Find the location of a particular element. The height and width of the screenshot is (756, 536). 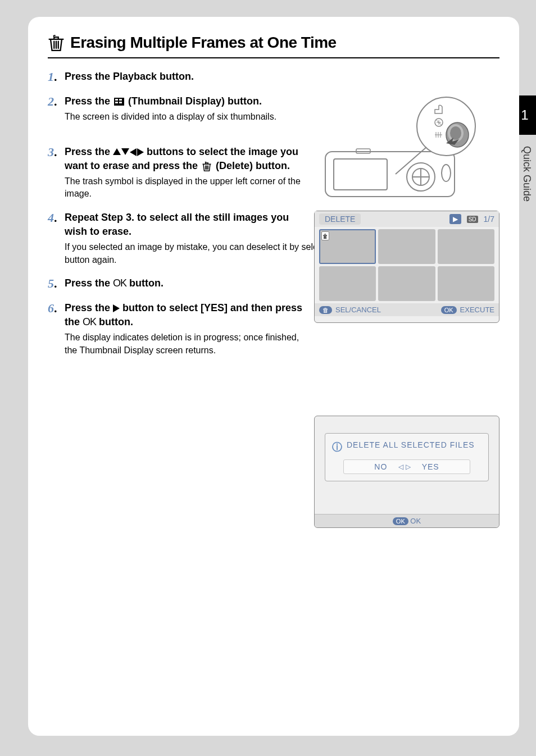

sel-cancel-label: SEL/CANCEL is located at coordinates (358, 310).